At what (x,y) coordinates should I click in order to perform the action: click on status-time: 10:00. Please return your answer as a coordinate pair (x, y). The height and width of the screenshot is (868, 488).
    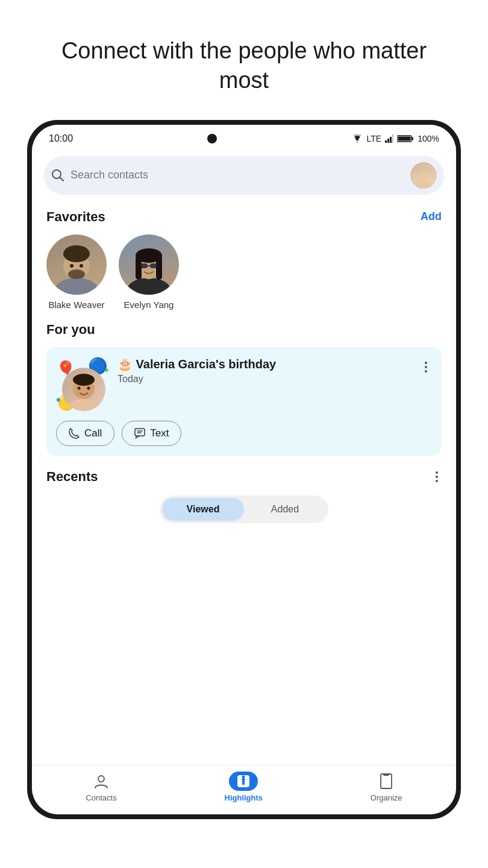
    Looking at the image, I should click on (61, 139).